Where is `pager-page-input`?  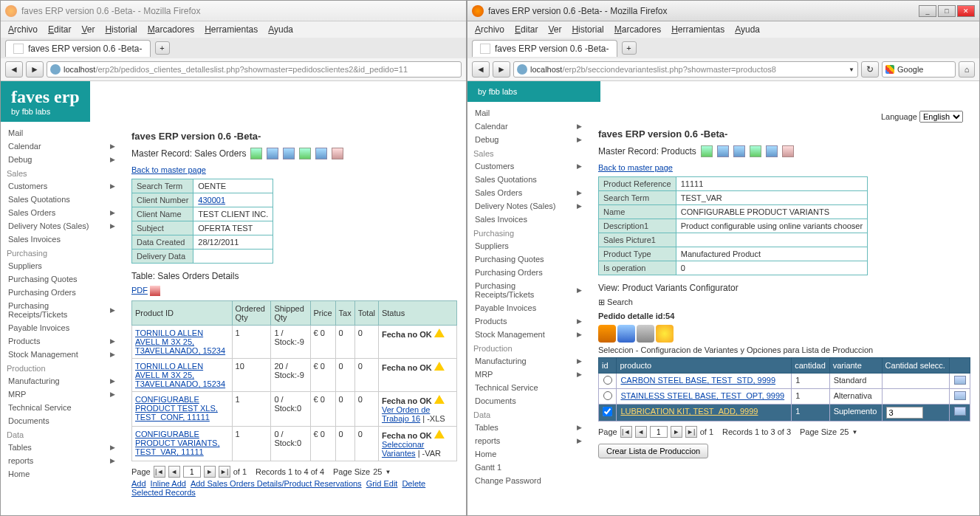 pager-page-input is located at coordinates (659, 432).